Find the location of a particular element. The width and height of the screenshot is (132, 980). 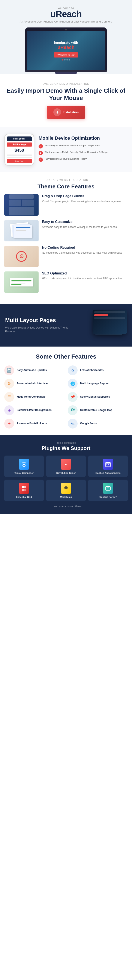

other-feature-10: Aa Google Fonts is located at coordinates (98, 423).